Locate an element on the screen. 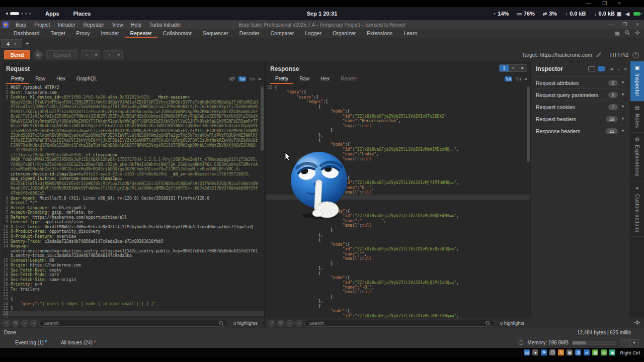 This screenshot has width=644, height=362. inspector-view-toggle-on is located at coordinates (601, 69).